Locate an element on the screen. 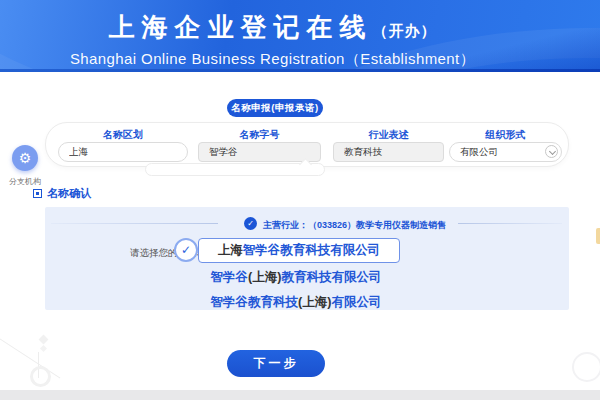 The image size is (600, 400). field-label-industry-description: 行业表述 is located at coordinates (388, 135).